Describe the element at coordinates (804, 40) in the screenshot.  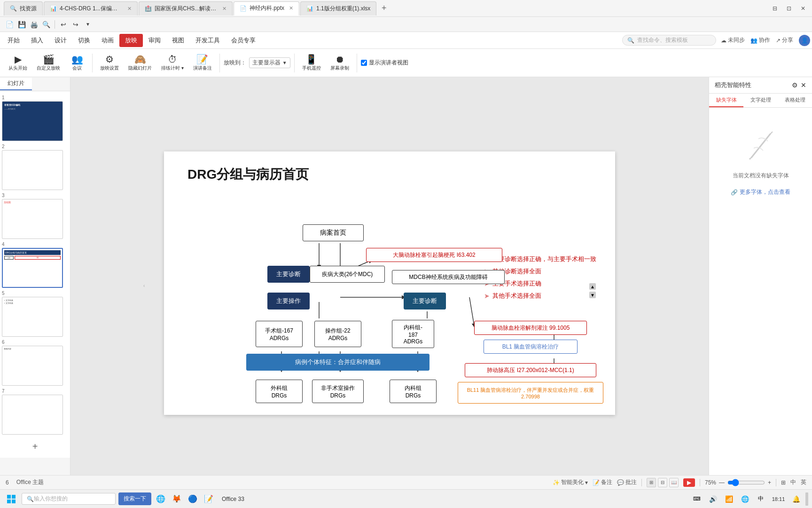
I see `user-avatar: 👤` at that location.